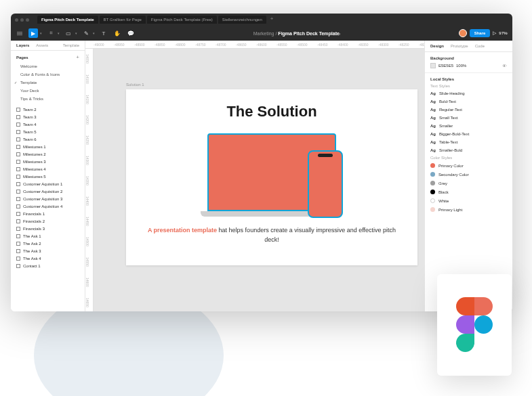 This screenshot has width=532, height=396. Describe the element at coordinates (469, 210) in the screenshot. I see `color-style-item: Primary Light` at that location.